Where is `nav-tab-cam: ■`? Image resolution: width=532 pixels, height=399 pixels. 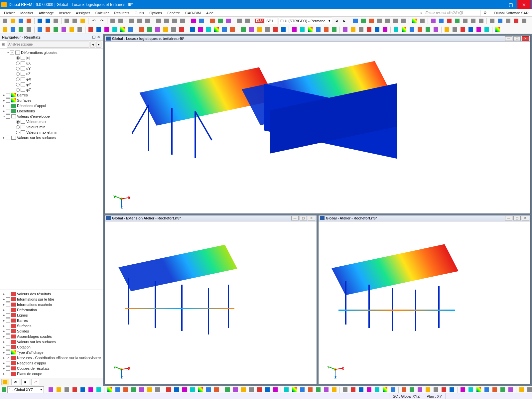 nav-tab-cam: ■ is located at coordinates (25, 382).